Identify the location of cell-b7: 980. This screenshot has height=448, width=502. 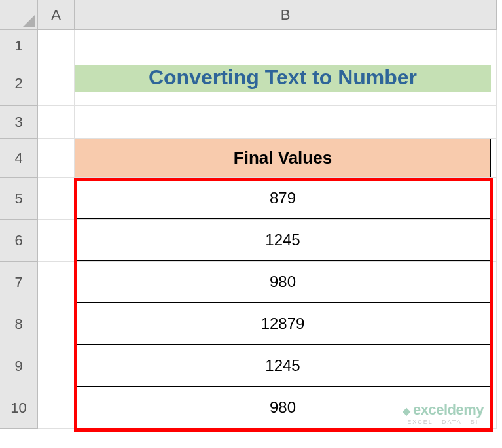
(285, 283).